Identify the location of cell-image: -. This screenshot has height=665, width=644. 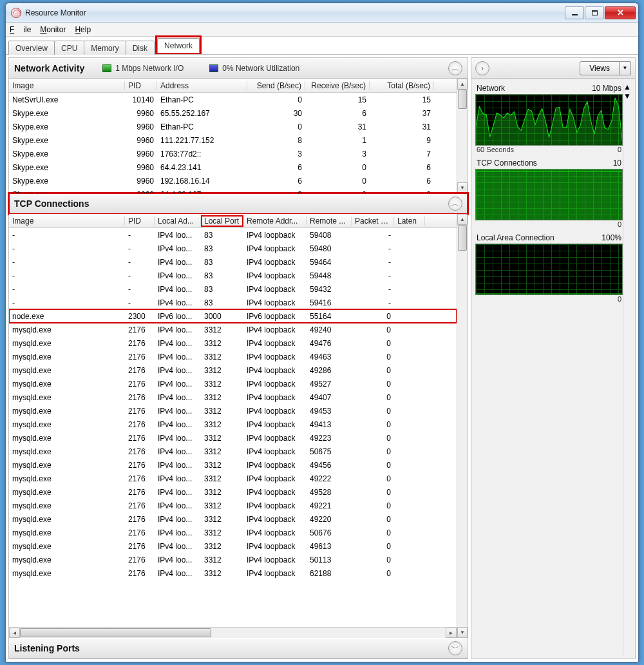
(67, 303).